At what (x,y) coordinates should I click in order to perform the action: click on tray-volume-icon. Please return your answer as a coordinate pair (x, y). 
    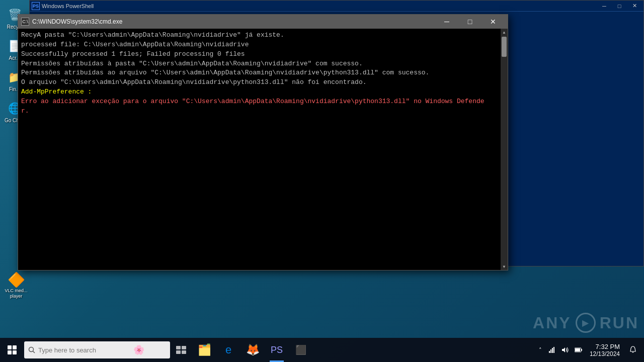
    Looking at the image, I should click on (566, 350).